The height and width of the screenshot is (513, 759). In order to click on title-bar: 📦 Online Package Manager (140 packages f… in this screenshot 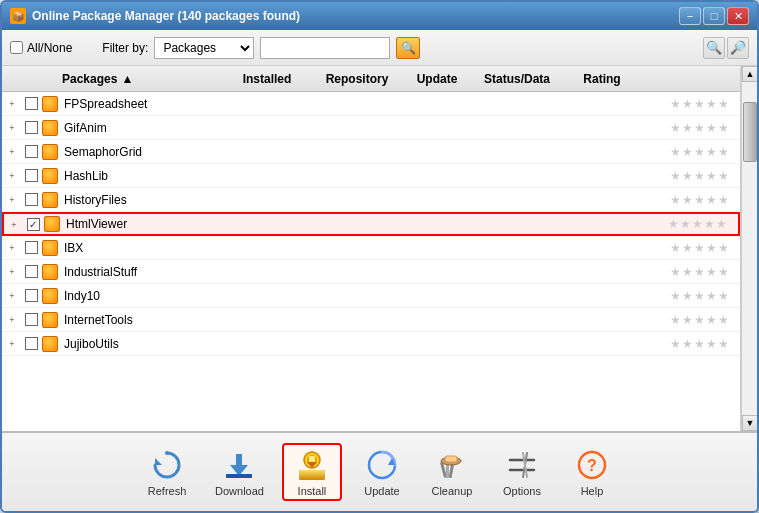, I will do `click(380, 16)`.